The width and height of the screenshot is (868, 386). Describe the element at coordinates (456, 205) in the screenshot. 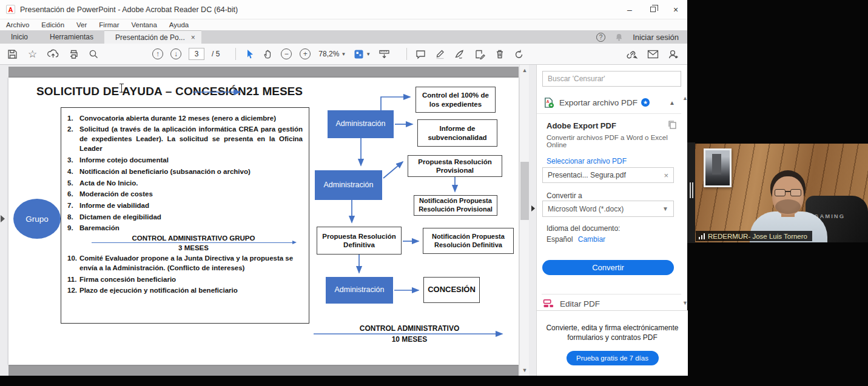

I see `flow-box-notificacion-provisional: Notificación Propuesta Resolución Provis…` at that location.